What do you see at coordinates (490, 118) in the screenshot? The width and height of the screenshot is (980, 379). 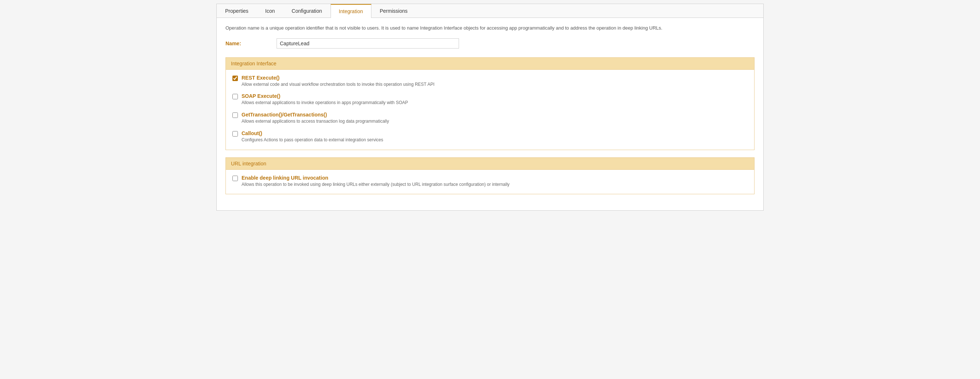 I see `list-item: GetTransaction()/GetTransactions() Allow…` at bounding box center [490, 118].